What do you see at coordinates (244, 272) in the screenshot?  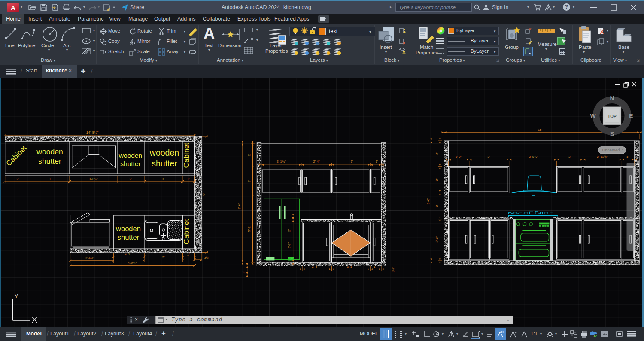 I see `svg-text: 4"` at bounding box center [244, 272].